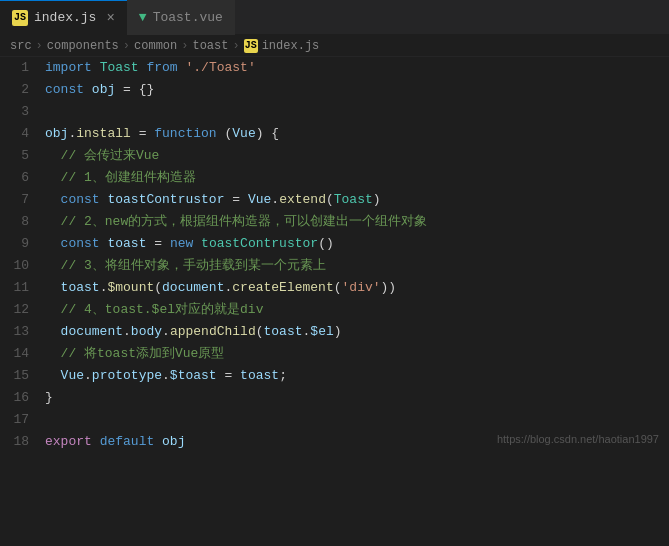 This screenshot has height=546, width=669. Describe the element at coordinates (22, 420) in the screenshot. I see `line-num-17: 17` at that location.